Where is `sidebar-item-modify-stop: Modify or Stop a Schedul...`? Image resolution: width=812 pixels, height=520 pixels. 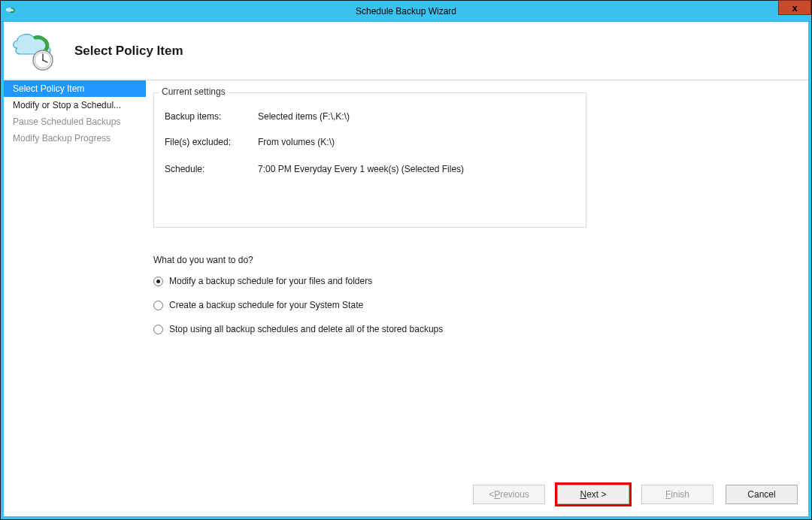
sidebar-item-modify-stop: Modify or Stop a Schedul... is located at coordinates (75, 105).